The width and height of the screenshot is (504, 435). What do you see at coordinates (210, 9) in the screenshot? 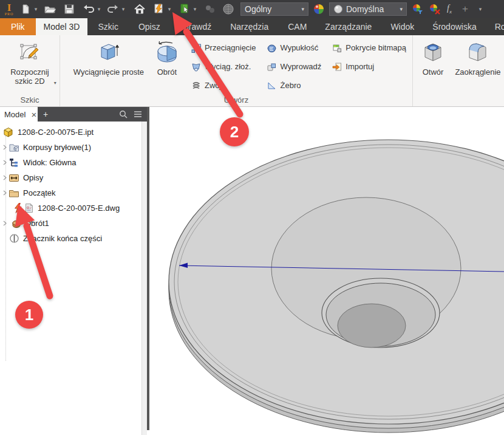
I see `component-disabled-icon` at bounding box center [210, 9].